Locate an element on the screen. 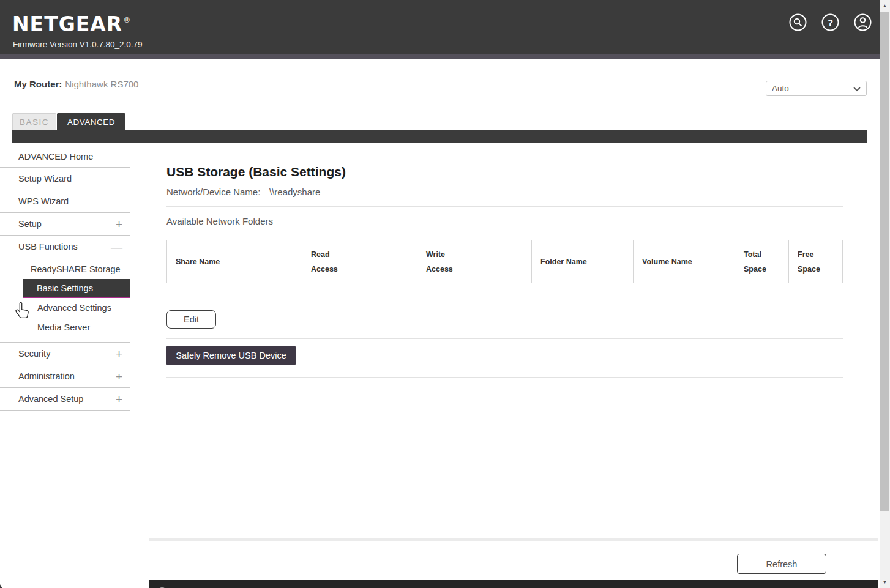  sidebar-item-readyshare-storage: ReadySHARE Storage is located at coordinates (65, 269).